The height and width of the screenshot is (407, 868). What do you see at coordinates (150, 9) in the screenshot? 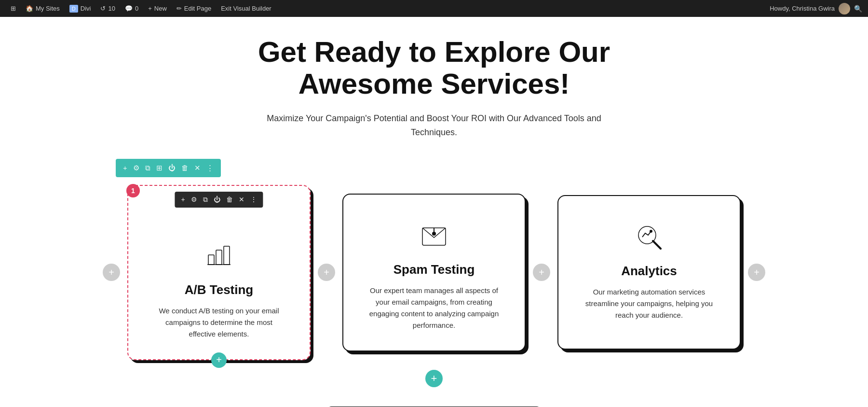
I see `plus-icon: +` at bounding box center [150, 9].